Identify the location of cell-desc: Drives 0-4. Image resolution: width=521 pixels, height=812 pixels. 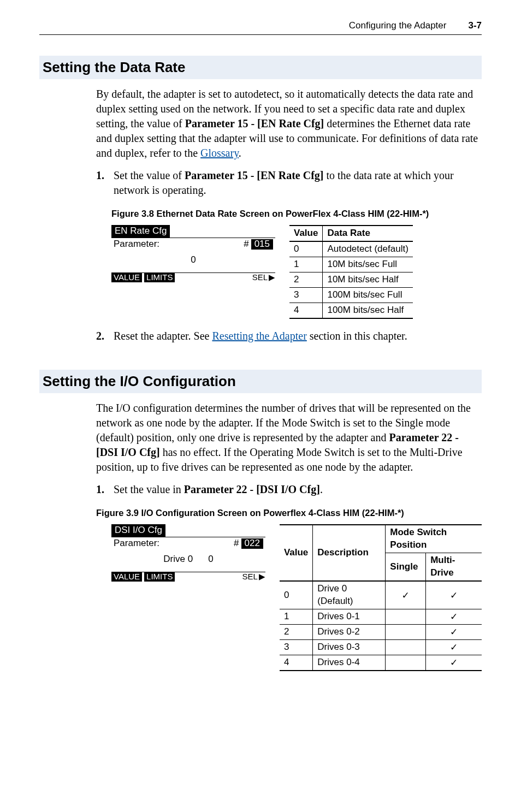
(350, 662).